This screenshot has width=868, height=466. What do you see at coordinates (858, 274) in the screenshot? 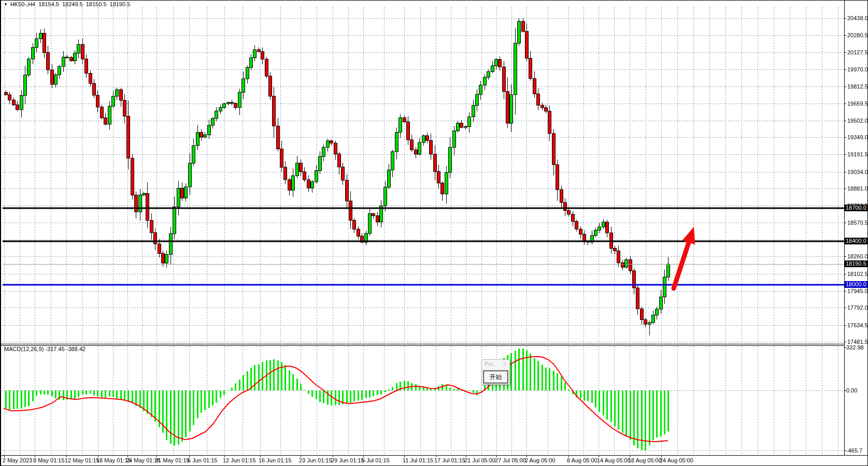
I see `price-tick-label: 18102.5` at bounding box center [858, 274].